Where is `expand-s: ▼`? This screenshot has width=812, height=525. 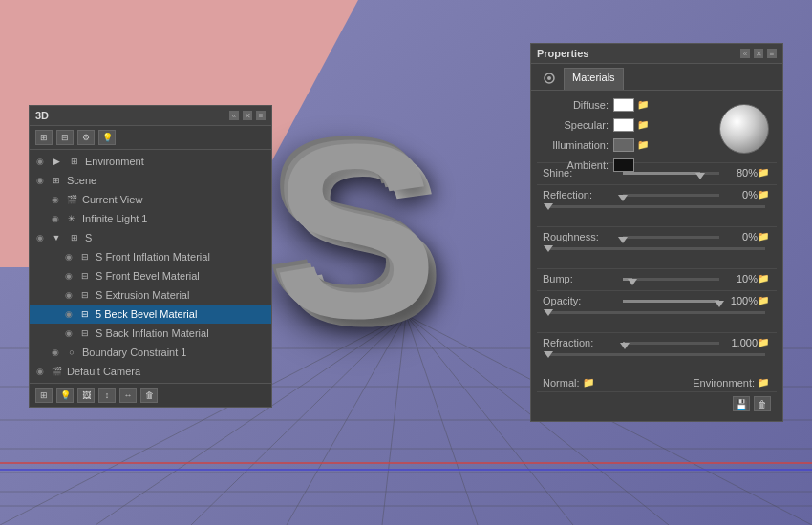
expand-s: ▼ is located at coordinates (56, 238).